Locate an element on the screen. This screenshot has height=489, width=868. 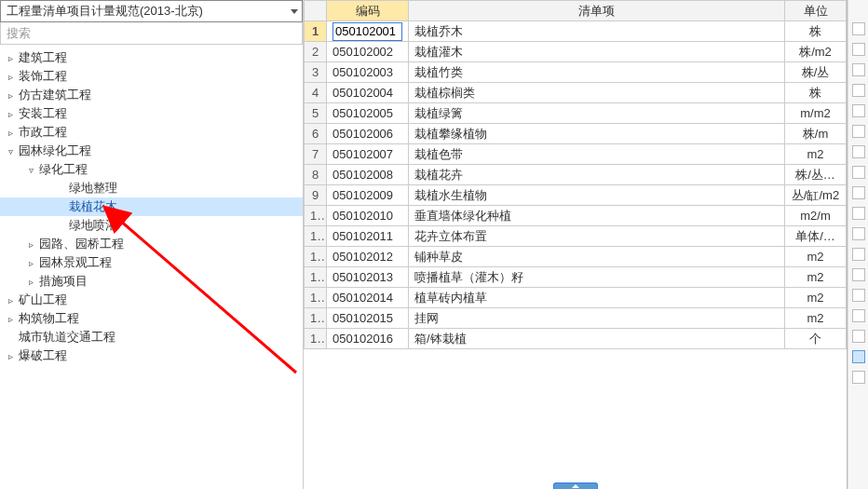
tree-item: ▹园林景观工程 is located at coordinates (151, 263).